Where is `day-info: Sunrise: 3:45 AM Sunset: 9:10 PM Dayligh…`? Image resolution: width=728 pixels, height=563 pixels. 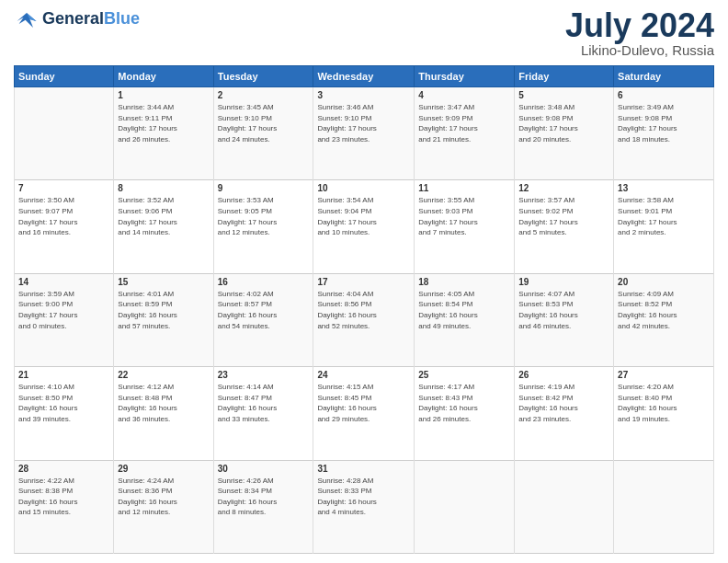 day-info: Sunrise: 3:45 AM Sunset: 9:10 PM Dayligh… is located at coordinates (264, 123).